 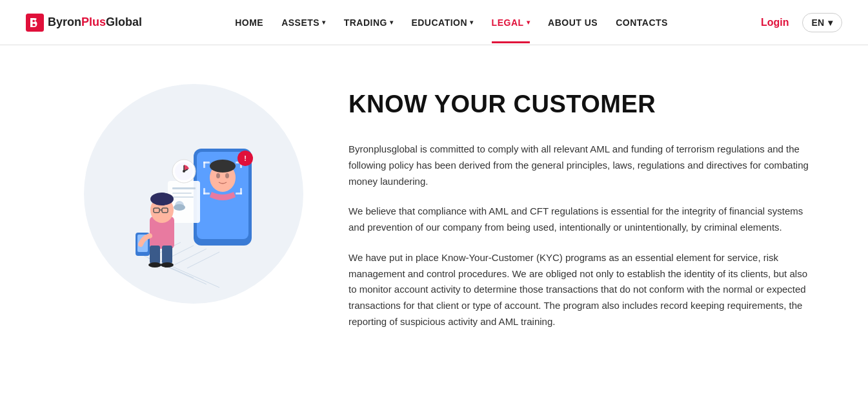 What do you see at coordinates (472, 22) in the screenshot?
I see `education-chevron-icon: ▾` at bounding box center [472, 22].